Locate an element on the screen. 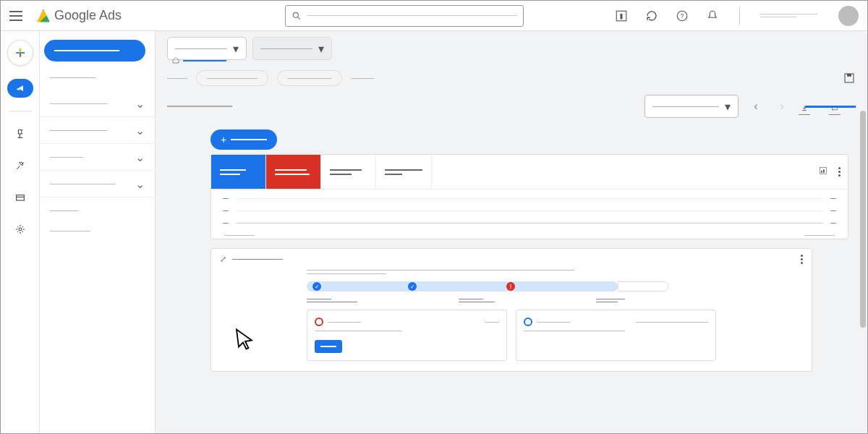 This screenshot has width=868, height=434. chart-footer is located at coordinates (529, 236).